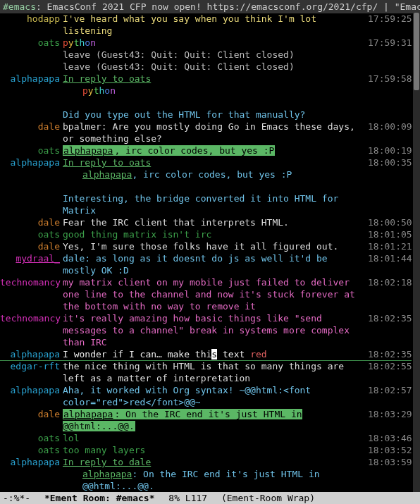 The height and width of the screenshot is (504, 420). Describe the element at coordinates (31, 367) in the screenshot. I see `message-nick: edgar-rft` at that location.